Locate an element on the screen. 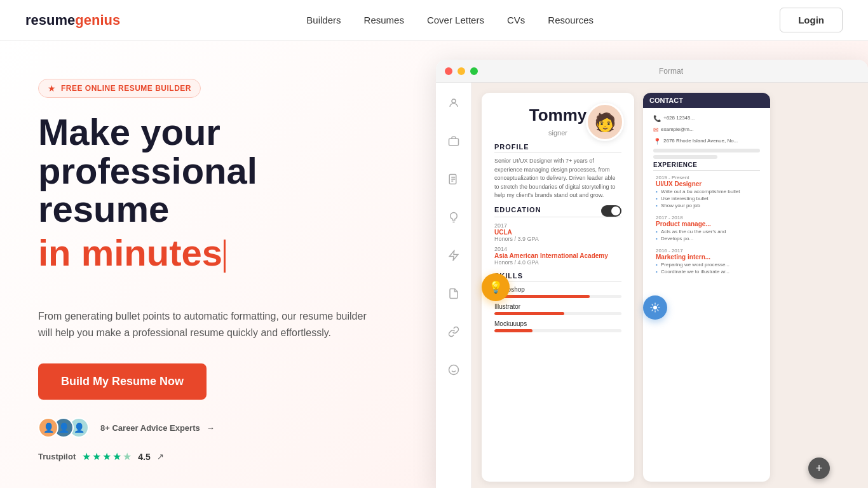  trustpilot-rating: Trustpilot ★ ★ ★ ★ ★ 4.5 ↗ is located at coordinates (210, 456).